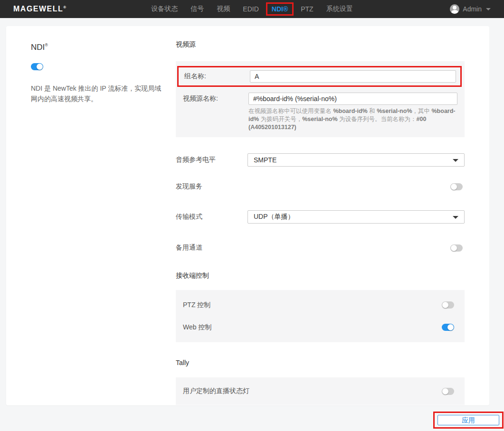 The image size is (504, 431). What do you see at coordinates (353, 76) in the screenshot?
I see `group-name-input` at bounding box center [353, 76].